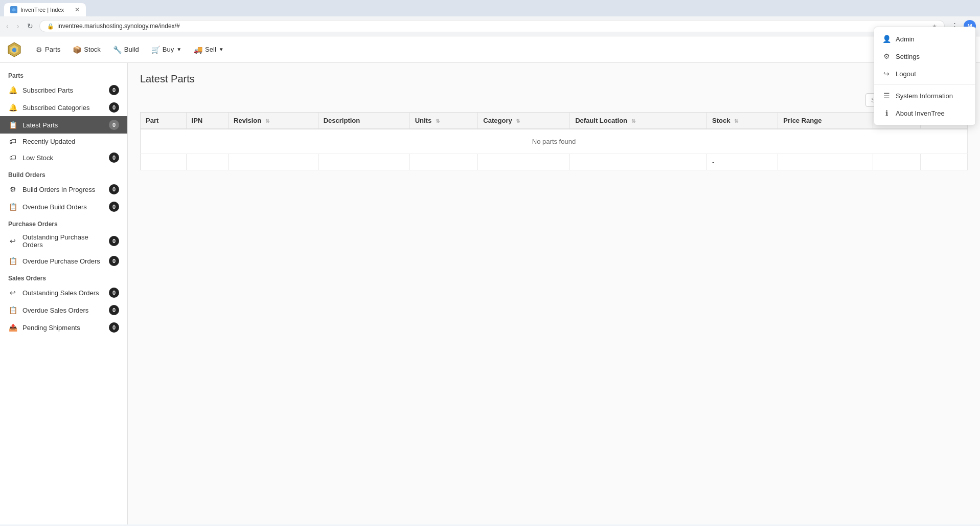 Image resolution: width=980 pixels, height=526 pixels. Describe the element at coordinates (45, 10) in the screenshot. I see `browser-tab: InvenTree | Index ✕` at that location.